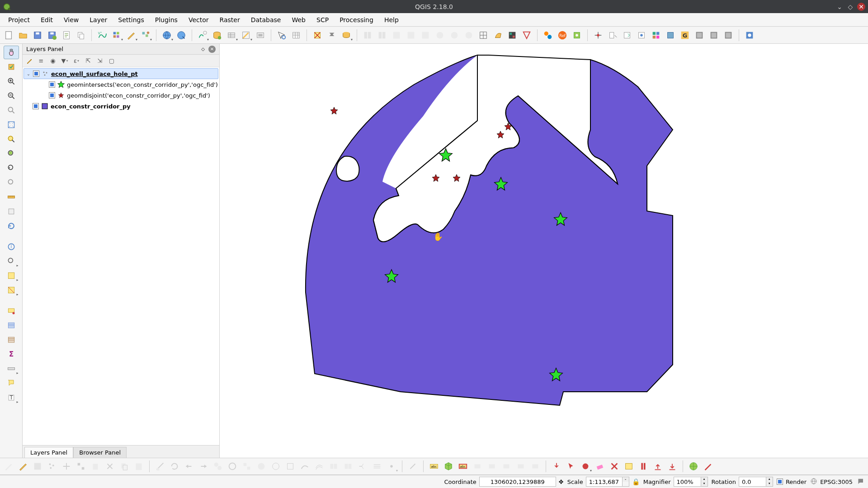 The image size is (868, 488). I want to click on scp-eraser-icon, so click(600, 466).